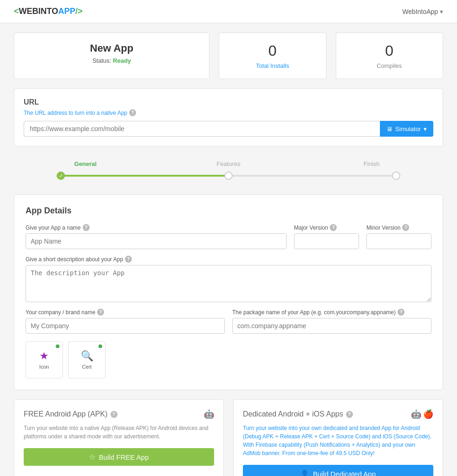 This screenshot has height=476, width=457. What do you see at coordinates (389, 129) in the screenshot?
I see `simulator-icon: 🖥` at bounding box center [389, 129].